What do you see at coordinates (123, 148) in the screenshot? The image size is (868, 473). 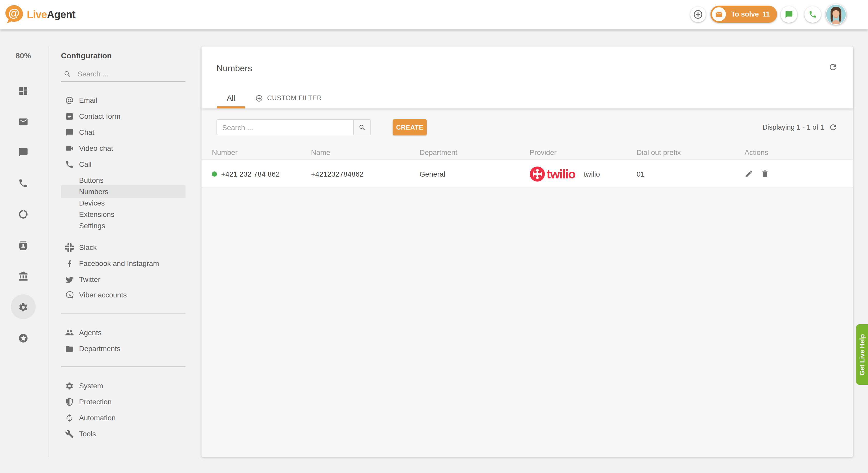 I see `sidebar-item-video-chat: Video chat` at bounding box center [123, 148].